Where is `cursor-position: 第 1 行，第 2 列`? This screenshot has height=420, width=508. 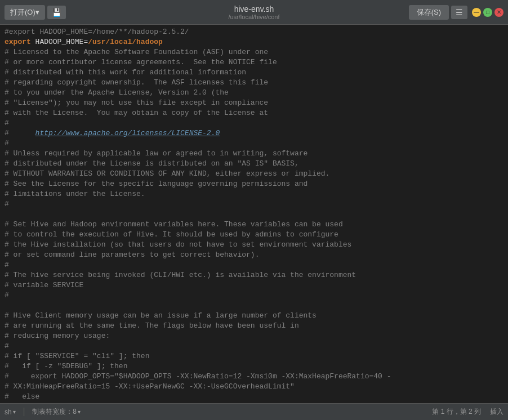
cursor-position: 第 1 行，第 2 列 is located at coordinates (456, 412).